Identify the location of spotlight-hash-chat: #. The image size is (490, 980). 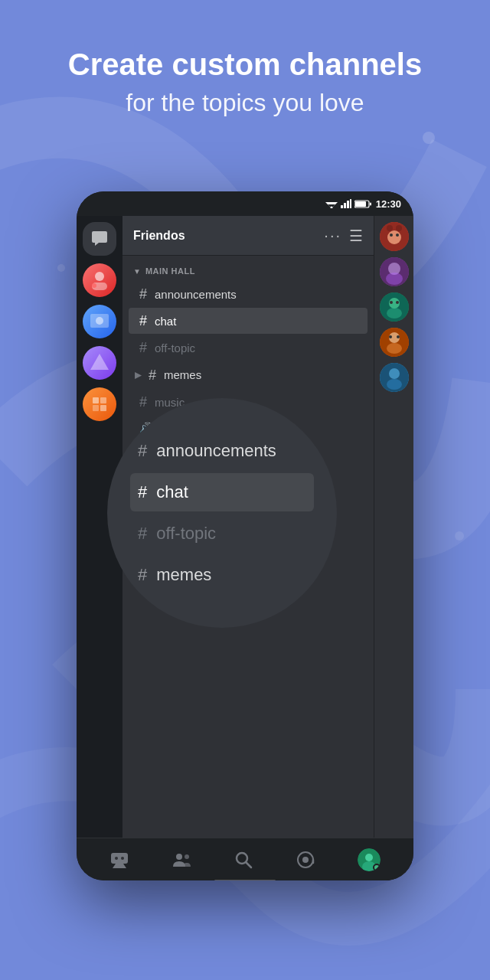
(142, 492).